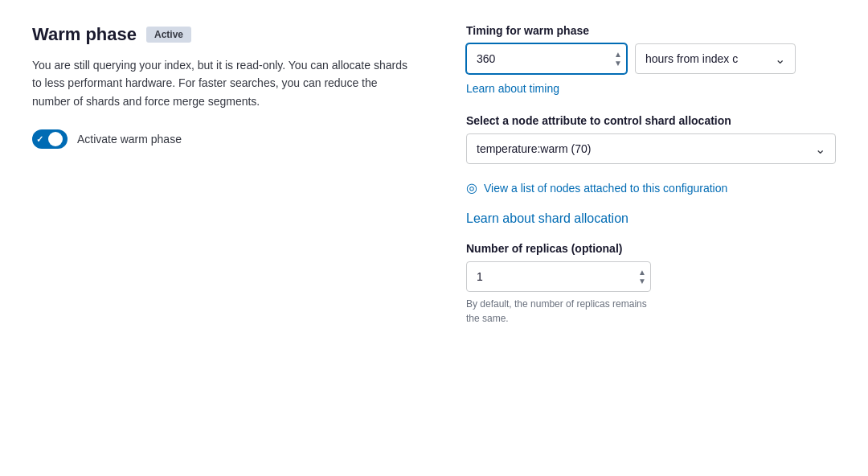  What do you see at coordinates (225, 139) in the screenshot?
I see `toggle-row: ✓ Activate warm phase` at bounding box center [225, 139].